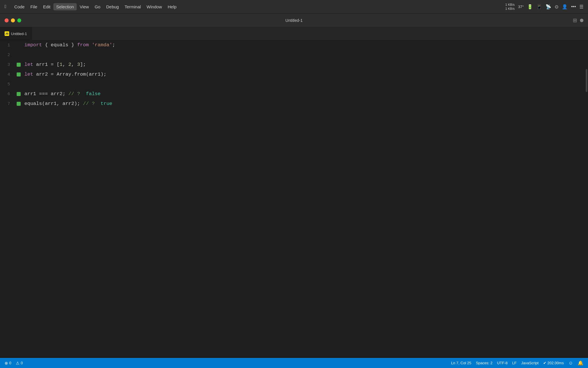 The height and width of the screenshot is (368, 588). Describe the element at coordinates (13, 20) in the screenshot. I see `traffic-lights` at that location.